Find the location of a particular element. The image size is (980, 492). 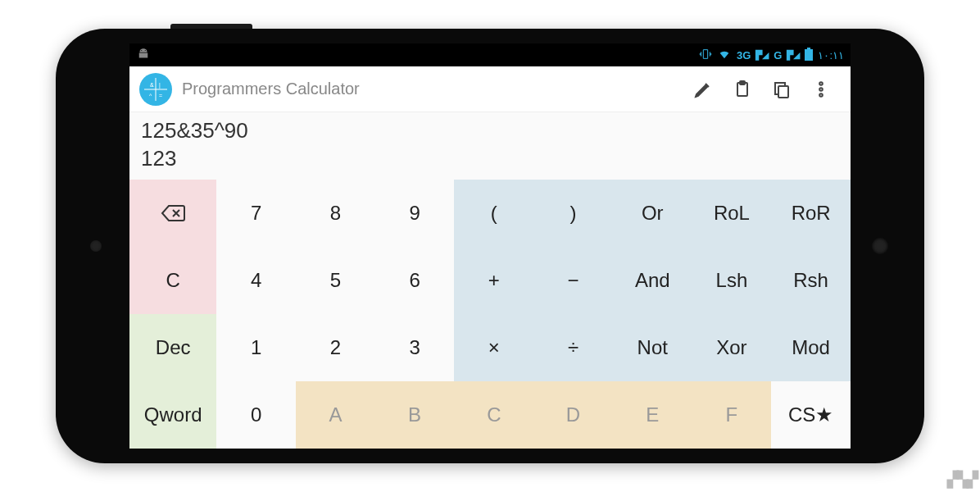

android-icon is located at coordinates (143, 56).